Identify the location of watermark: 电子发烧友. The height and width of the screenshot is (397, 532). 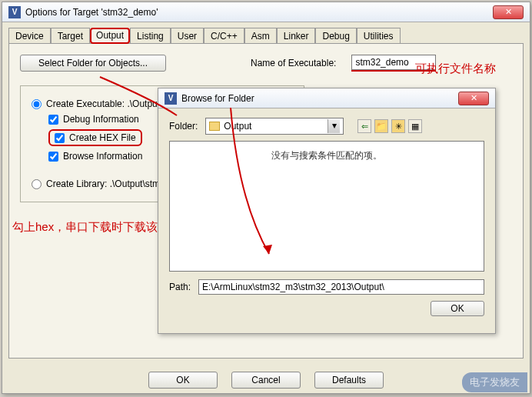
(495, 382).